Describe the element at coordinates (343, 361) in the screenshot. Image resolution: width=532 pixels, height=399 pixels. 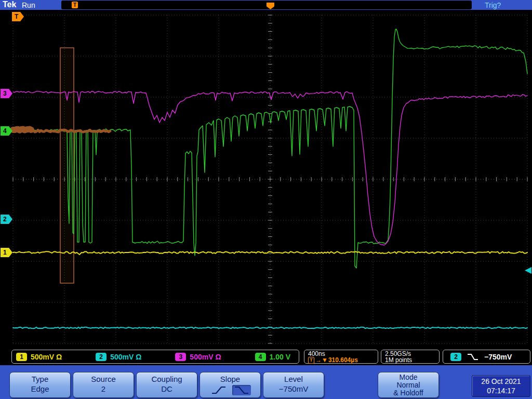
I see `delay-value: 310.604µs` at that location.